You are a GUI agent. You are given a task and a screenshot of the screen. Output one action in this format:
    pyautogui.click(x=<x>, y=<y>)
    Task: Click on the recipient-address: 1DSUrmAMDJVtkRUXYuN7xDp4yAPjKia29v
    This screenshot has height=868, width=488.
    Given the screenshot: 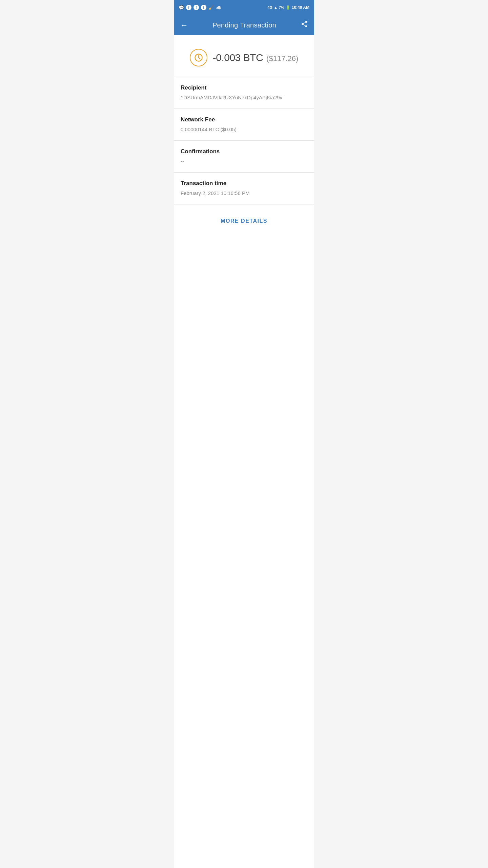 What is the action you would take?
    pyautogui.click(x=244, y=98)
    